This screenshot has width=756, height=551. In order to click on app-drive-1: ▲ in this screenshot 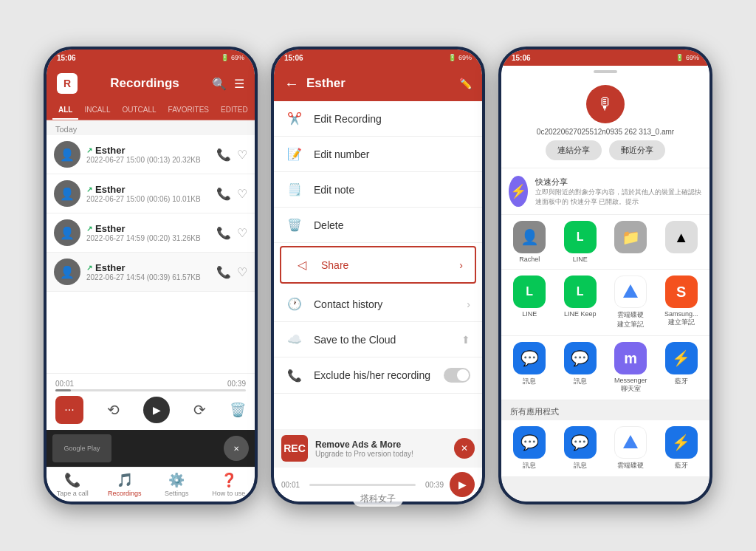, I will do `click(681, 242)`.